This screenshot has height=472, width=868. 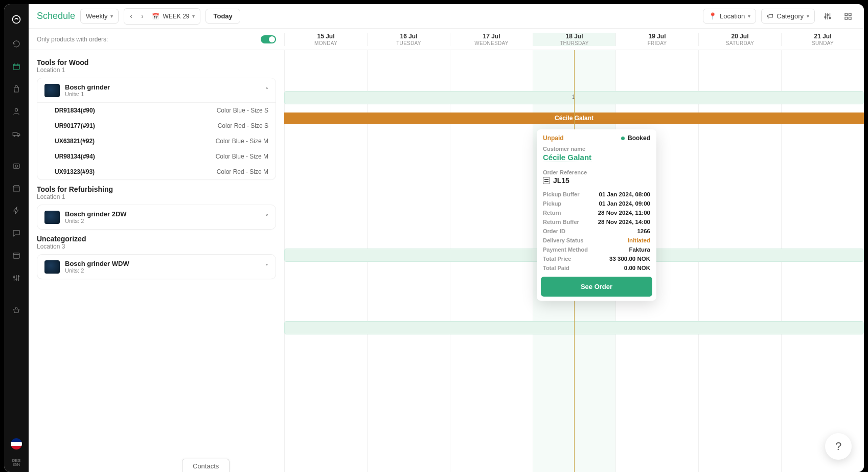 What do you see at coordinates (156, 217) in the screenshot?
I see `product-card: Bosch grinder 2DW Units: 2 ˅` at bounding box center [156, 217].